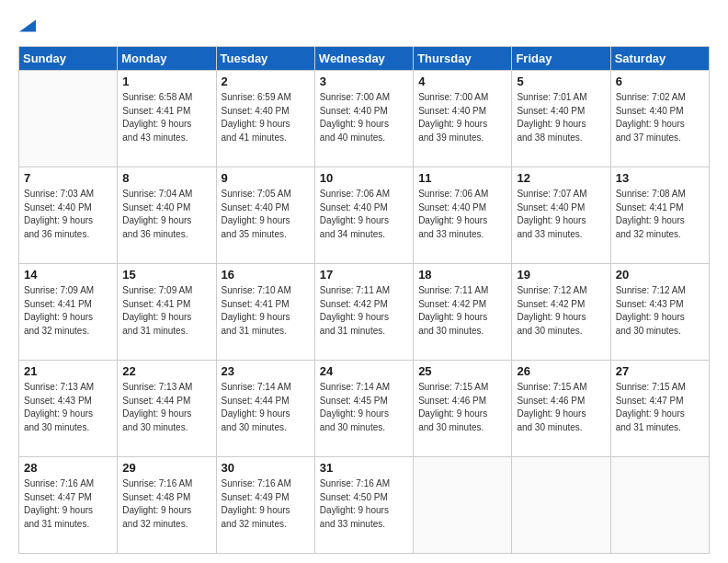 This screenshot has width=728, height=563. I want to click on calendar-cell: 28Sunrise: 7:16 AM Sunset: 4:47 PM Dayli…, so click(68, 506).